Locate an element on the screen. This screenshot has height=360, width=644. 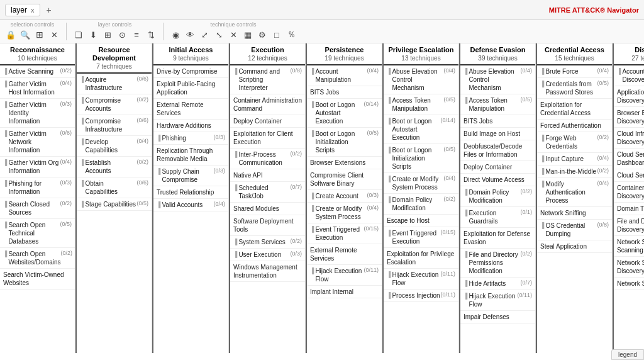
technique-item: ▐Credentials from Password Stores(0/5) is located at coordinates (575, 88).